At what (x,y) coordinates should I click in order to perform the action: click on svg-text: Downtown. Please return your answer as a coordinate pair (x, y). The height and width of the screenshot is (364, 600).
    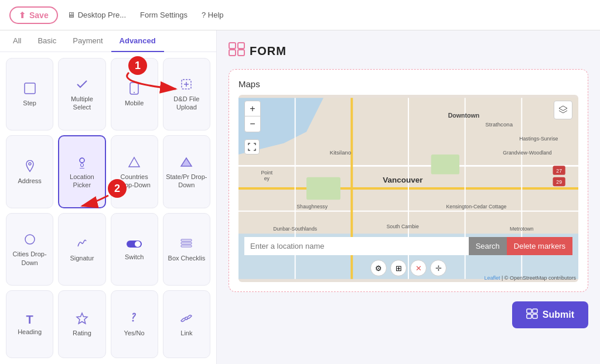
    Looking at the image, I should click on (464, 115).